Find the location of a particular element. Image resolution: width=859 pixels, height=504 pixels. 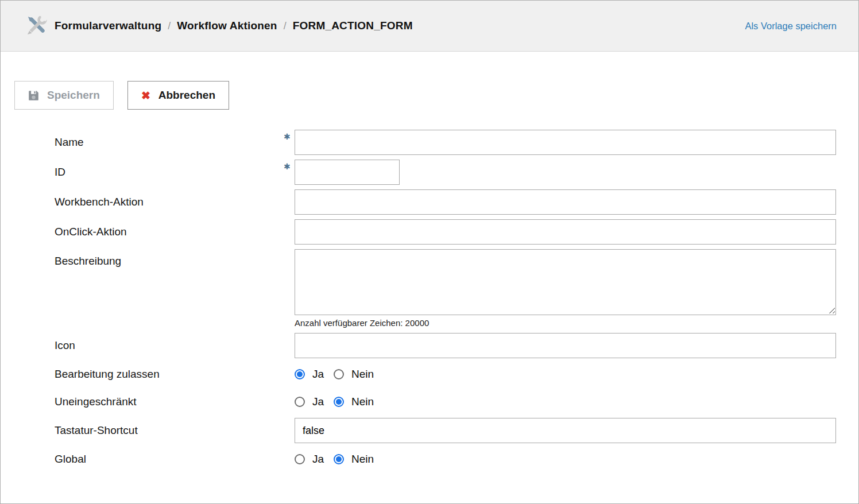

uneingeschraenkt-label: Uneingeschränkt is located at coordinates (175, 402).